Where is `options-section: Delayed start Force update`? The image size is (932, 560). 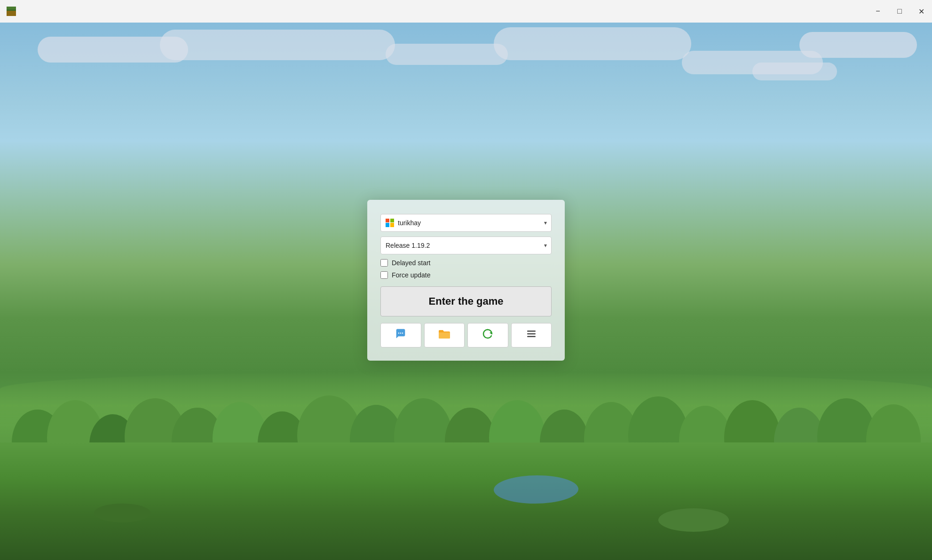 options-section: Delayed start Force update is located at coordinates (466, 269).